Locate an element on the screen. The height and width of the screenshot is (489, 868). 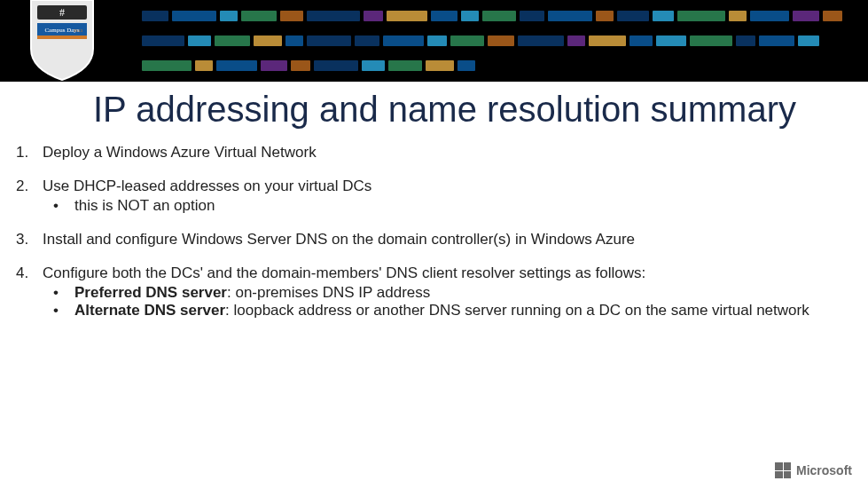
campus-days-shield-logo: # Campus Days 2013 is located at coordinates (62, 41).